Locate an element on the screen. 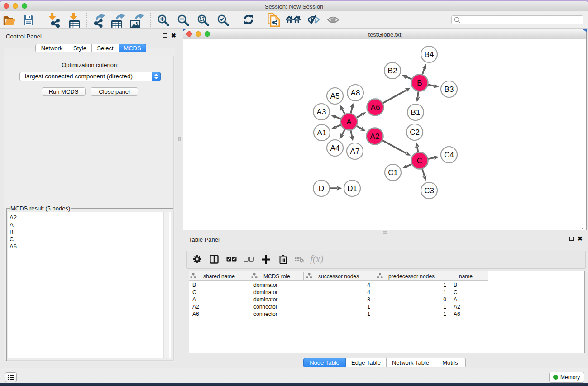  svg-text: A5 is located at coordinates (335, 96).